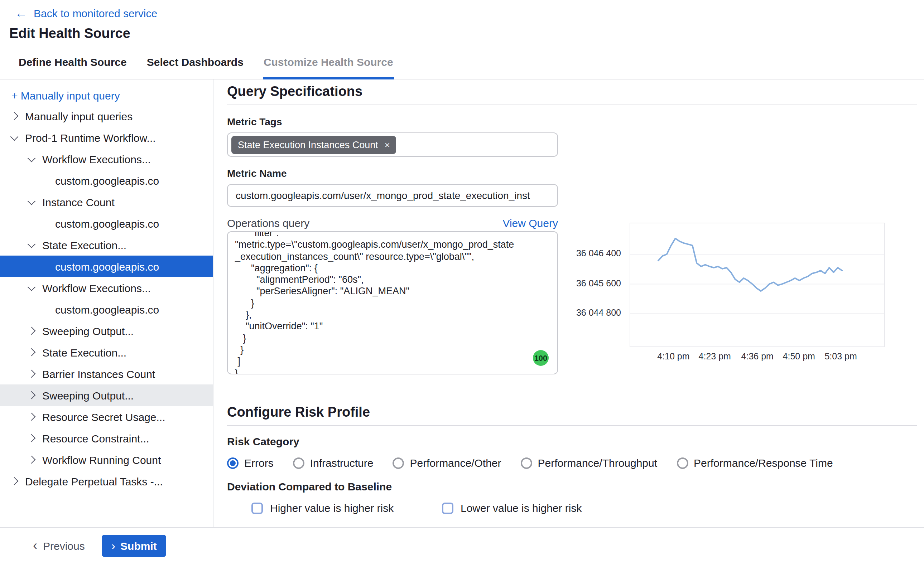  What do you see at coordinates (715, 356) in the screenshot?
I see `chart-x-tick-label: 4:23 pm` at bounding box center [715, 356].